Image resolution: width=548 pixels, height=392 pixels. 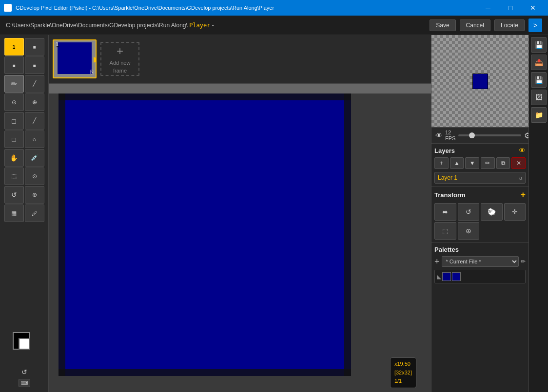 What do you see at coordinates (240, 59) in the screenshot?
I see `frames-panel: 1 ⎘ ▶ + Add new frame` at bounding box center [240, 59].